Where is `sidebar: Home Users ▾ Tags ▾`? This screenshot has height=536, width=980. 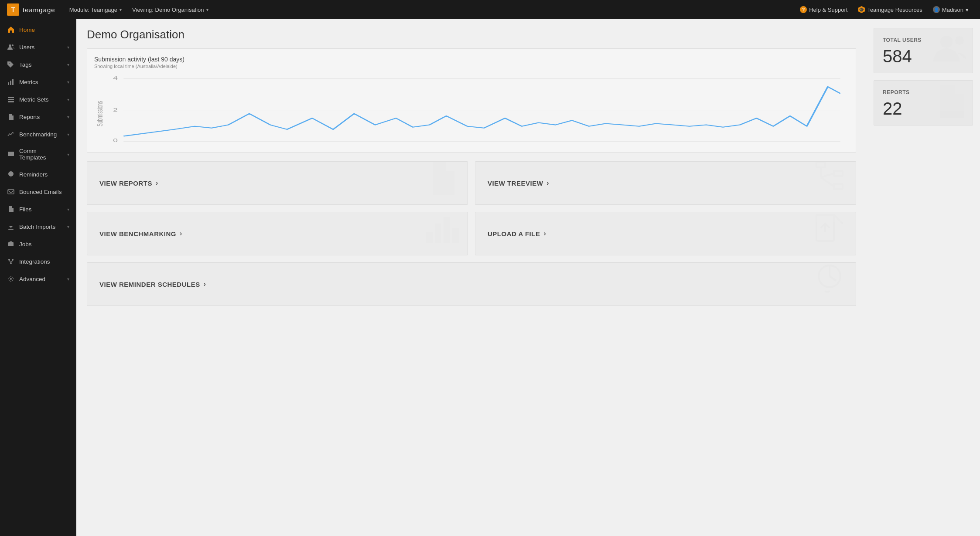
sidebar: Home Users ▾ Tags ▾ is located at coordinates (38, 278).